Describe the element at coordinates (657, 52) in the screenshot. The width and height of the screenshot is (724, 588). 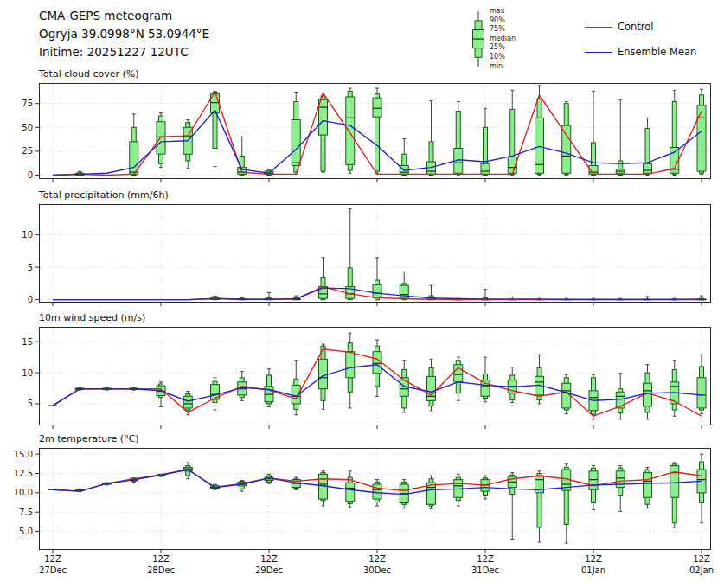
I see `legend-ensemble-label: Ensemble Mean` at that location.